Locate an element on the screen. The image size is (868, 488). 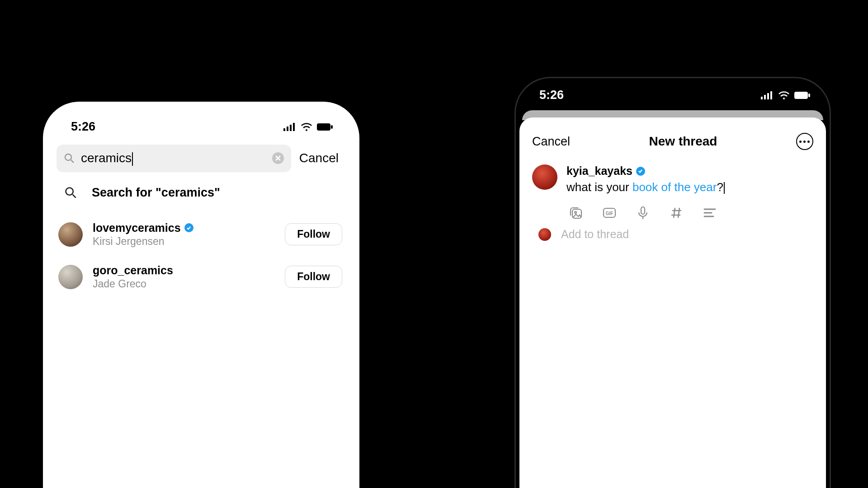
result-text: lovemyceramics Kirsi Jergensen is located at coordinates (184, 235).